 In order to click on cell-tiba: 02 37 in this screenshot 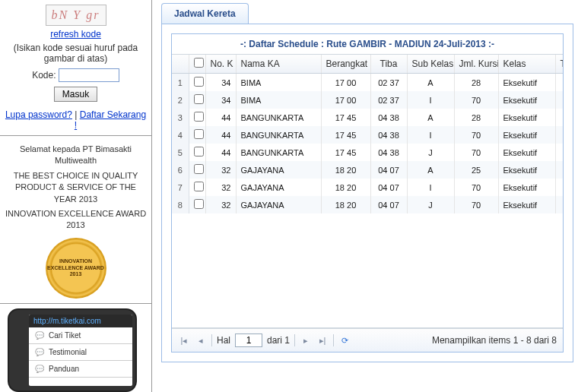, I will do `click(389, 83)`.